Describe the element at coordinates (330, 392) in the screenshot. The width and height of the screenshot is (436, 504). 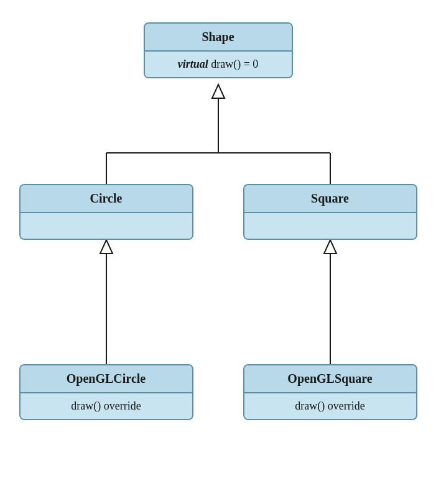
I see `openglsquare-box: OpenGLSquare draw() override` at that location.